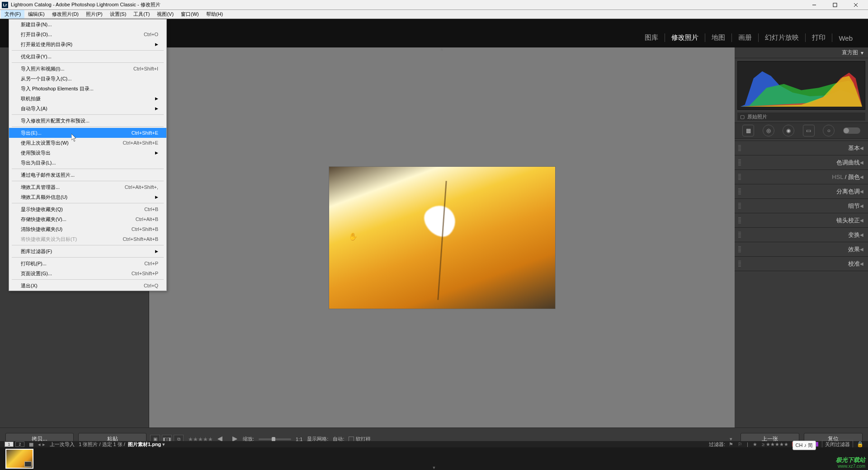 The image size is (868, 470). I want to click on file-menu-item: 导入 Photoshop Elements 目录..., so click(88, 89).